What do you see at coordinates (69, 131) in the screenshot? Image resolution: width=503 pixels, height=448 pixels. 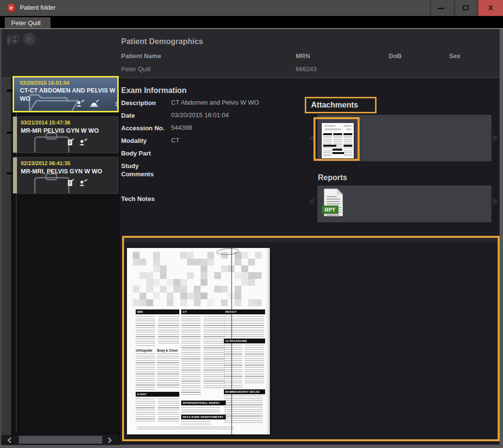 I see `study-title: MR-MR PELVIS GYN W WO` at bounding box center [69, 131].